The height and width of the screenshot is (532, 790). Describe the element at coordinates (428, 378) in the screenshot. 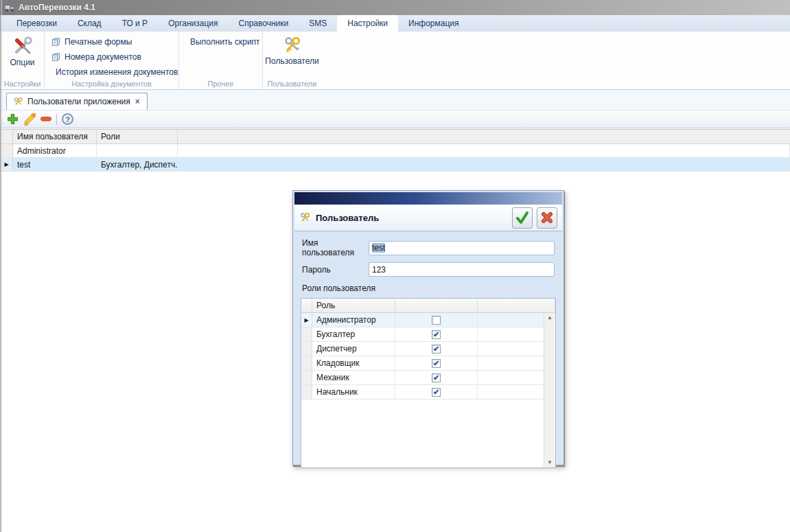

I see `role-row-mehanik: Механик ✔` at that location.